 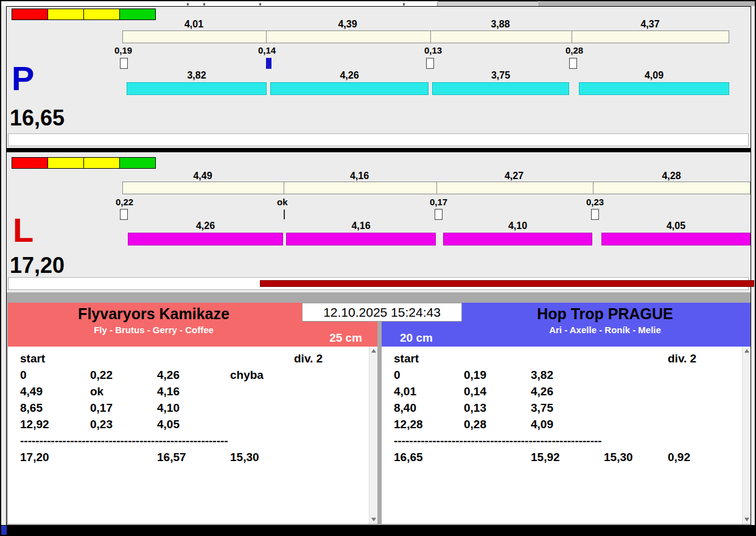 I want to click on total-cell: 0,92, so click(x=709, y=457).